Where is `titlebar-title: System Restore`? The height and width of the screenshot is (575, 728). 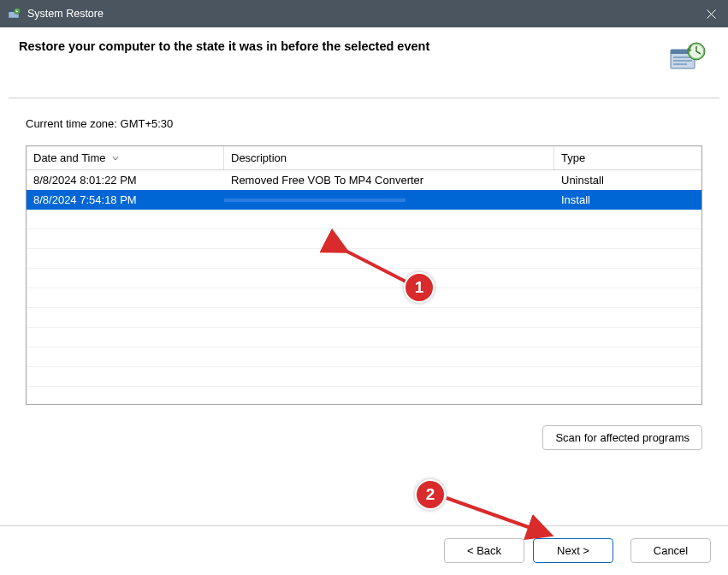 titlebar-title: System Restore is located at coordinates (375, 14).